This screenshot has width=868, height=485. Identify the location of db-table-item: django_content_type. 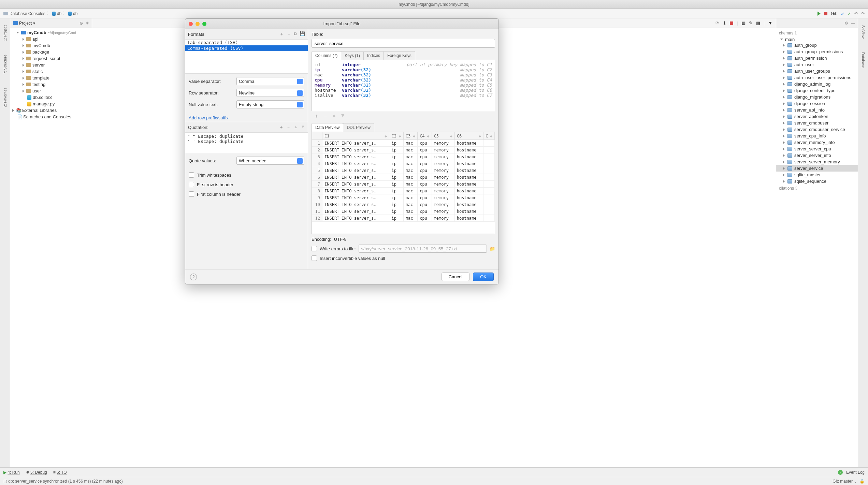
(817, 91).